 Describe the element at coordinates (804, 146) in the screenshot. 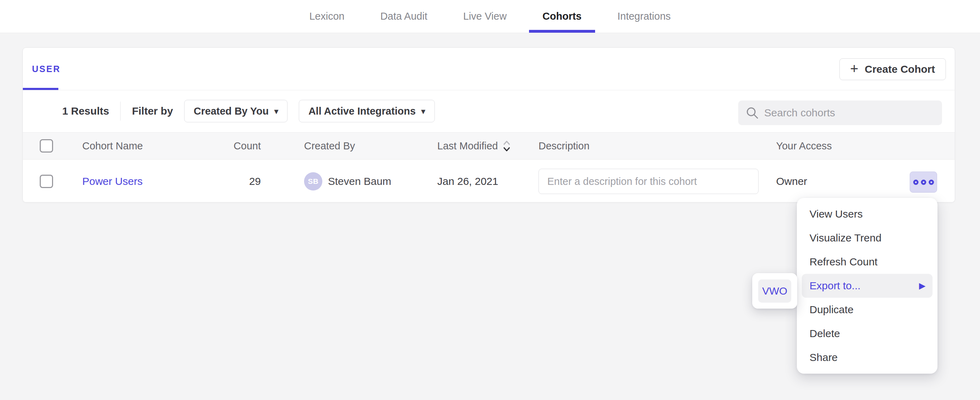

I see `header-your-access: Your Access` at that location.